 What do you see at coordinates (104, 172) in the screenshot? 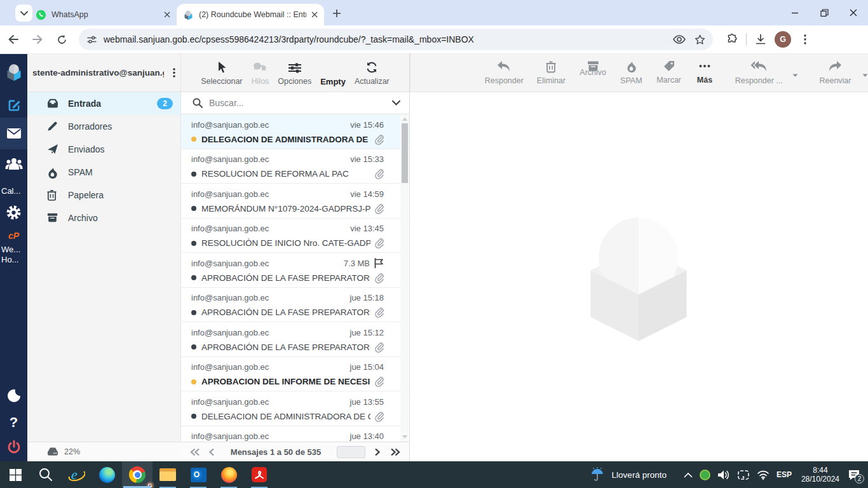
I see `folder-spam: SPAM` at bounding box center [104, 172].